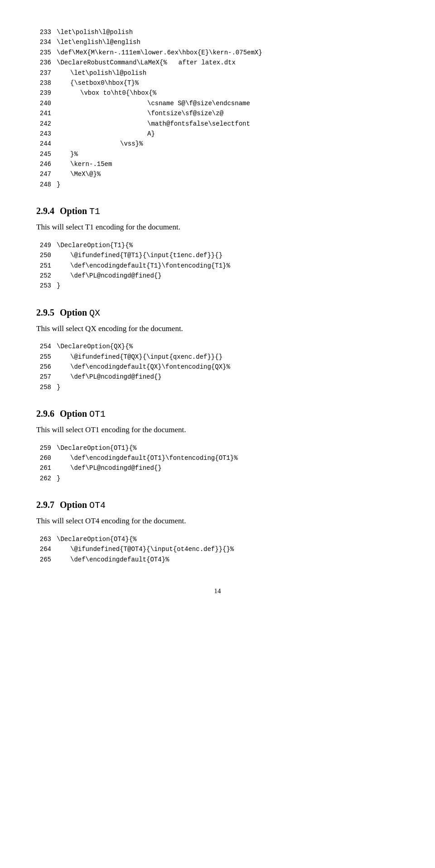 The image size is (435, 868). Describe the element at coordinates (218, 539) in the screenshot. I see `code-line-263: 263 \DeclareOption{OT4}{%` at that location.